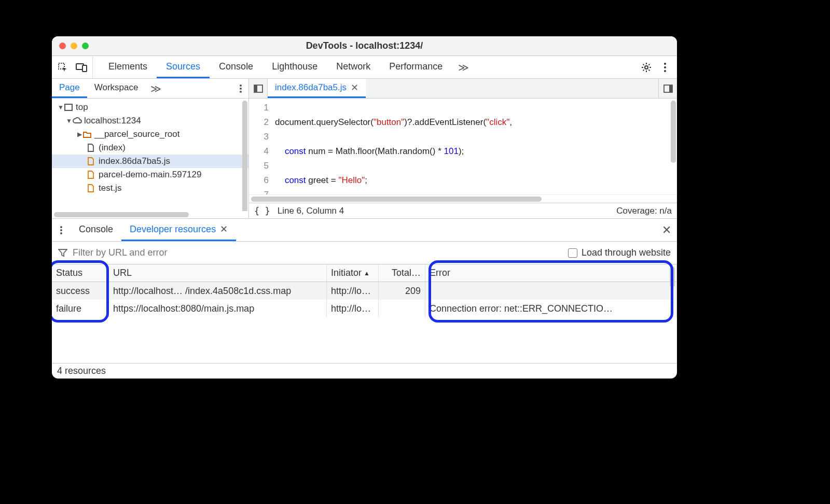  I want to click on titlebar: DevTools - localhost:1234/, so click(364, 46).